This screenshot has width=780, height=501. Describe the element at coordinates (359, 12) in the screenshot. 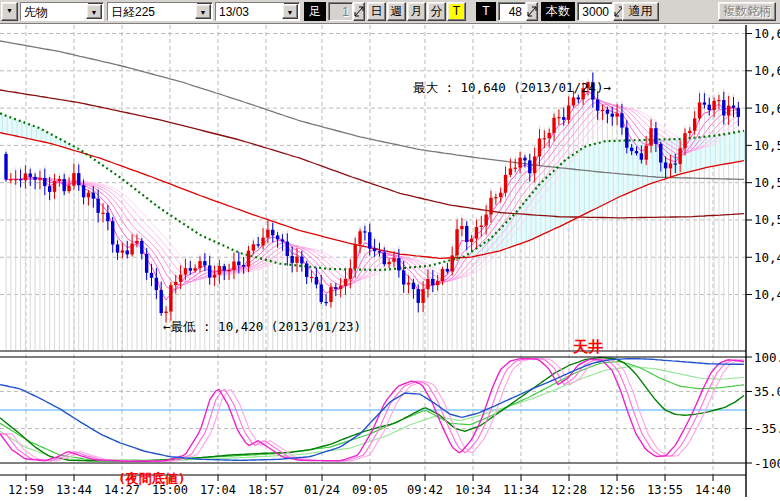

I see `bar-interval-spinner` at that location.